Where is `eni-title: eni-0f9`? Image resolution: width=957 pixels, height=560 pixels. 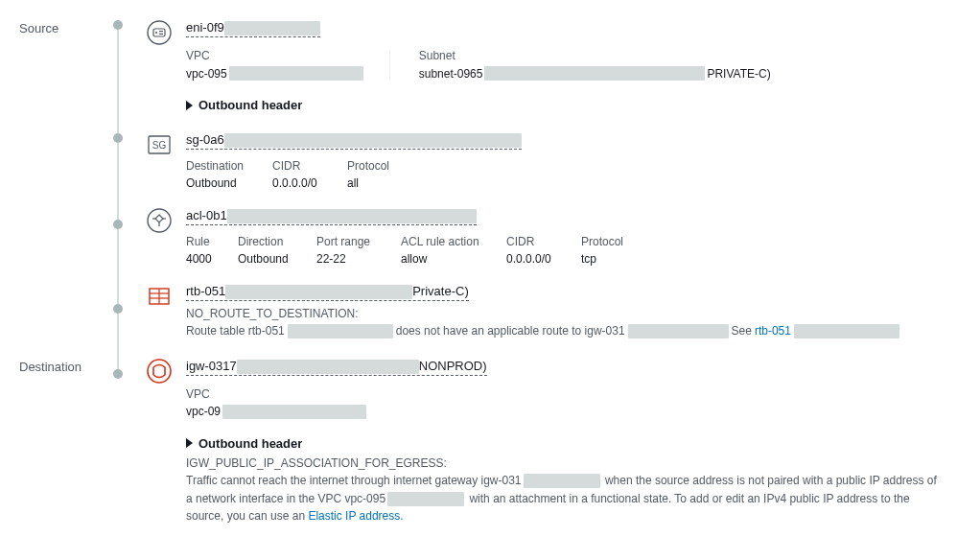 eni-title: eni-0f9 is located at coordinates (253, 29).